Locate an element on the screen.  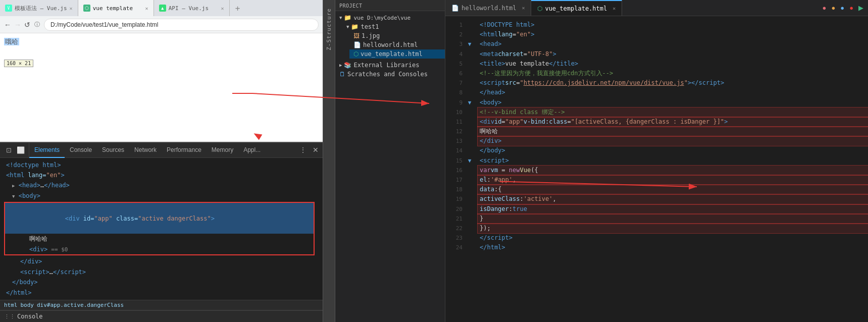
ft-item-helloworld: 📄 helloworld.html is located at coordinates (397, 45).